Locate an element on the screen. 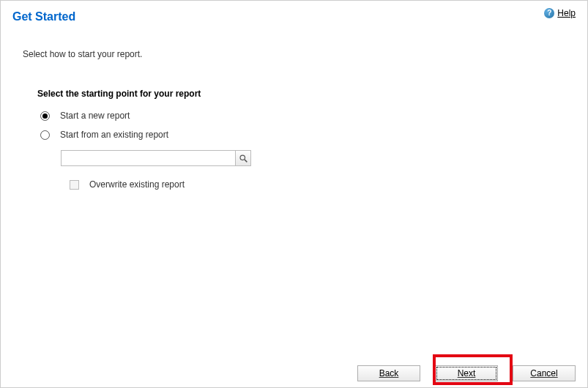  next-button: Next is located at coordinates (466, 373).